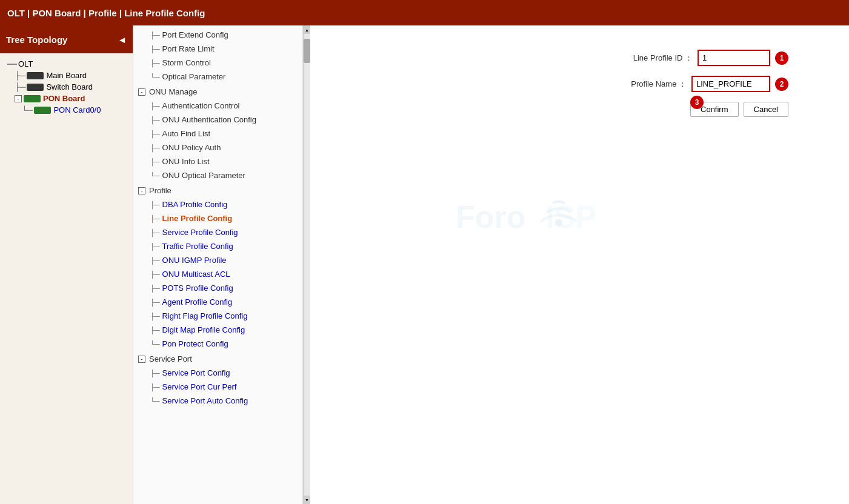  What do you see at coordinates (782, 84) in the screenshot?
I see `step2-badge: 2` at bounding box center [782, 84].